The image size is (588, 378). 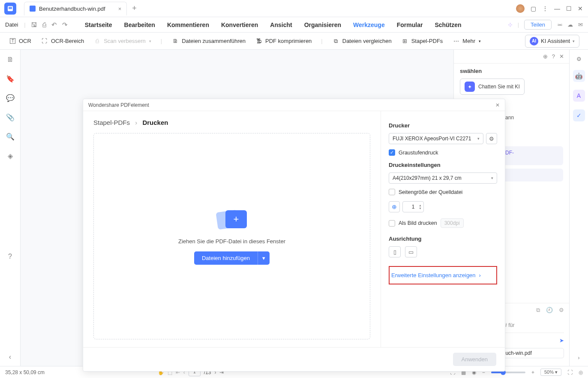 What do you see at coordinates (579, 96) in the screenshot?
I see `translate-icon: A` at bounding box center [579, 96].